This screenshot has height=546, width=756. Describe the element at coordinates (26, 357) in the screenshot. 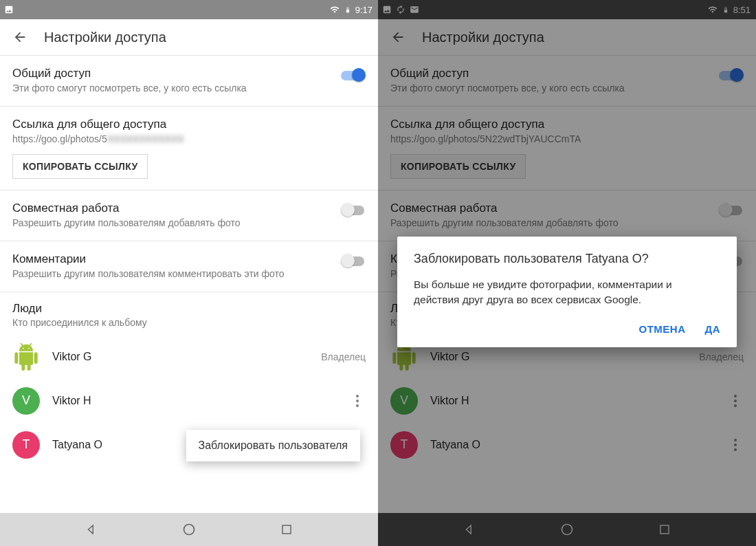

I see `android-avatar-icon` at that location.